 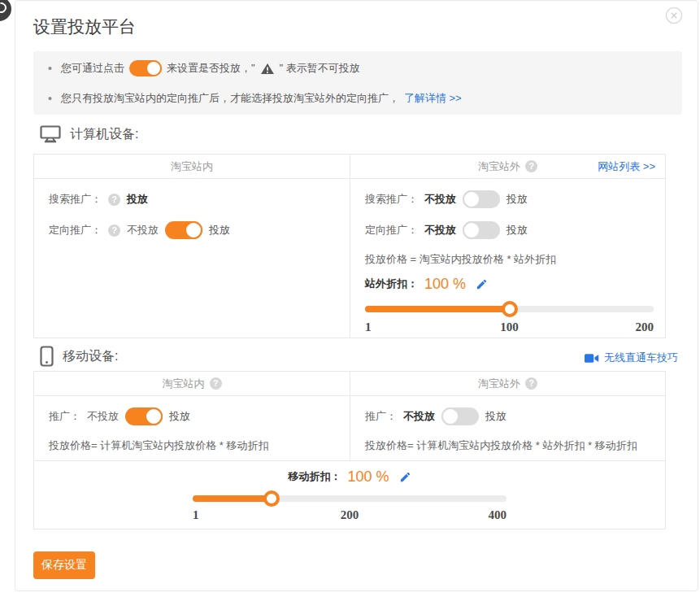 What do you see at coordinates (507, 166) in the screenshot?
I see `computer-offsite-header: 淘宝站外 网站列表 >>` at bounding box center [507, 166].